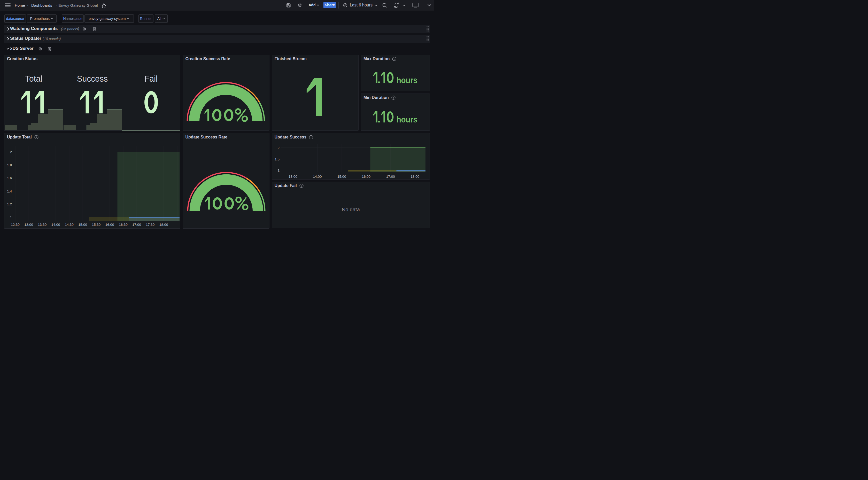 This screenshot has width=868, height=480. Describe the element at coordinates (150, 224) in the screenshot. I see `svg-text: 17:30` at that location.